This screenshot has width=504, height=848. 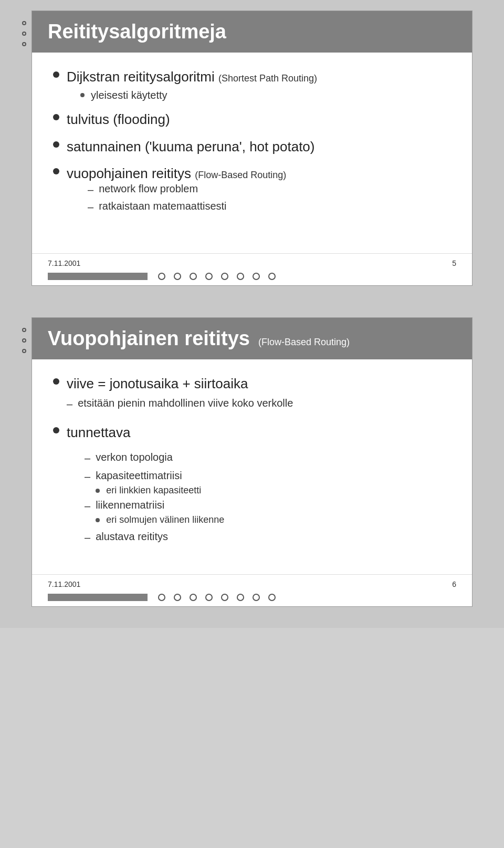 What do you see at coordinates (160, 520) in the screenshot?
I see `sub-liikenne: eri solmujen välinen liikenne` at bounding box center [160, 520].